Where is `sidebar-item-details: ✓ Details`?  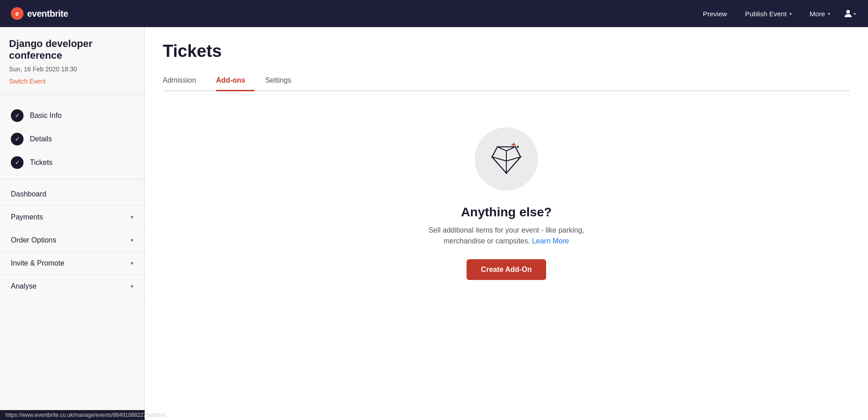
sidebar-item-details: ✓ Details is located at coordinates (72, 139).